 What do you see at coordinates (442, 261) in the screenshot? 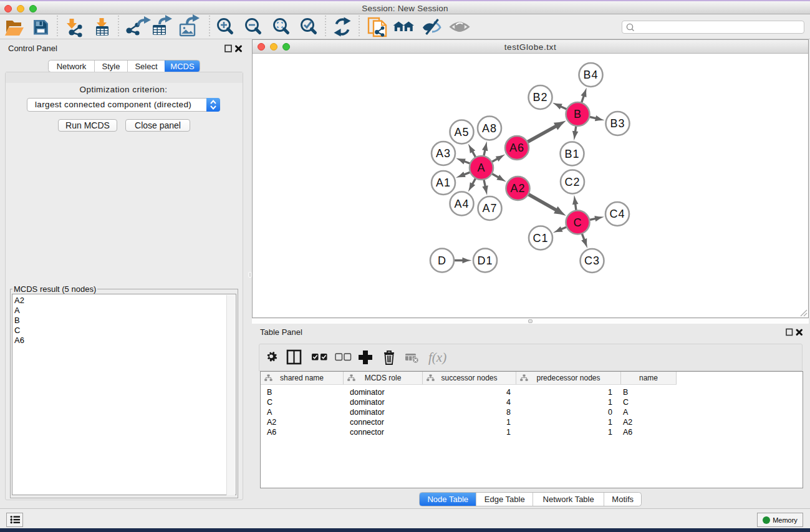
I see `svg-text: D` at bounding box center [442, 261].